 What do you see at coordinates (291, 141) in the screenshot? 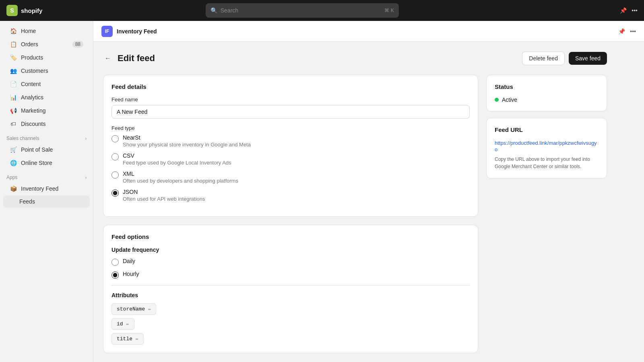
I see `feed-type-nearst: NearSt Show your physical store inventor…` at bounding box center [291, 141].